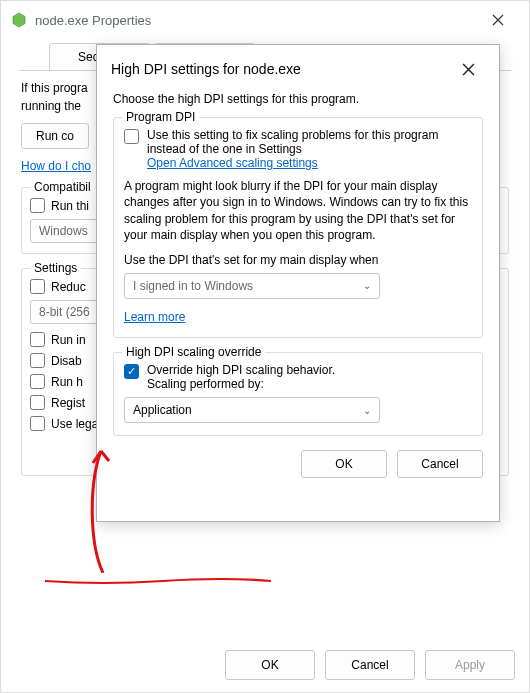 The height and width of the screenshot is (693, 530). What do you see at coordinates (93, 20) in the screenshot?
I see `window-title: node.exe Properties` at bounding box center [93, 20].